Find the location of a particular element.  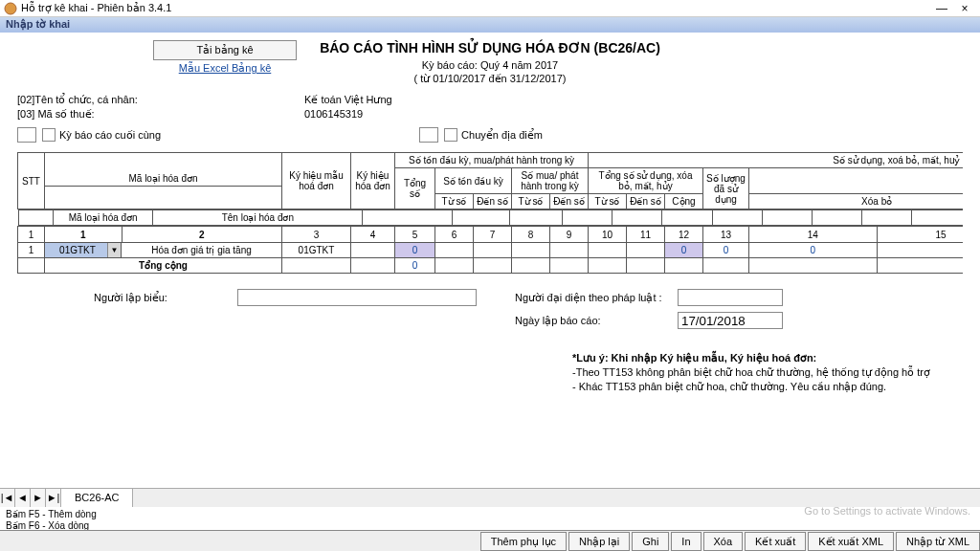

ket-xuat-button: Kết xuất is located at coordinates (775, 541).